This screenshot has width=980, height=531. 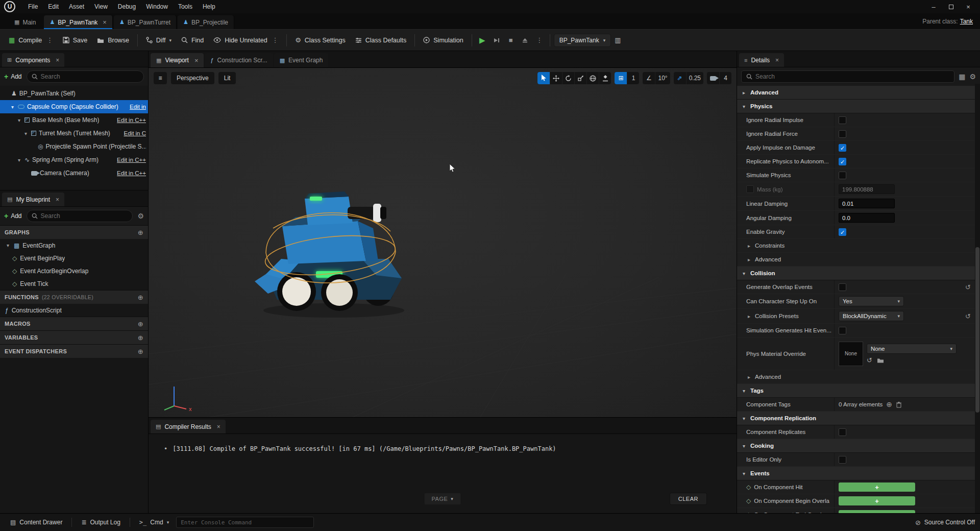 What do you see at coordinates (141, 351) in the screenshot?
I see `add-event-dispatchers-icon: ⊕` at bounding box center [141, 351].